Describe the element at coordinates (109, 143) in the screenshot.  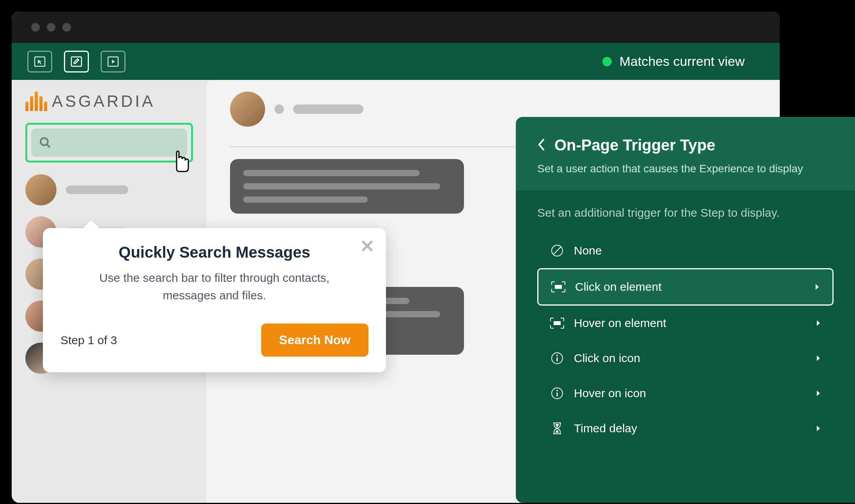
I see `search-highlight-frame` at that location.